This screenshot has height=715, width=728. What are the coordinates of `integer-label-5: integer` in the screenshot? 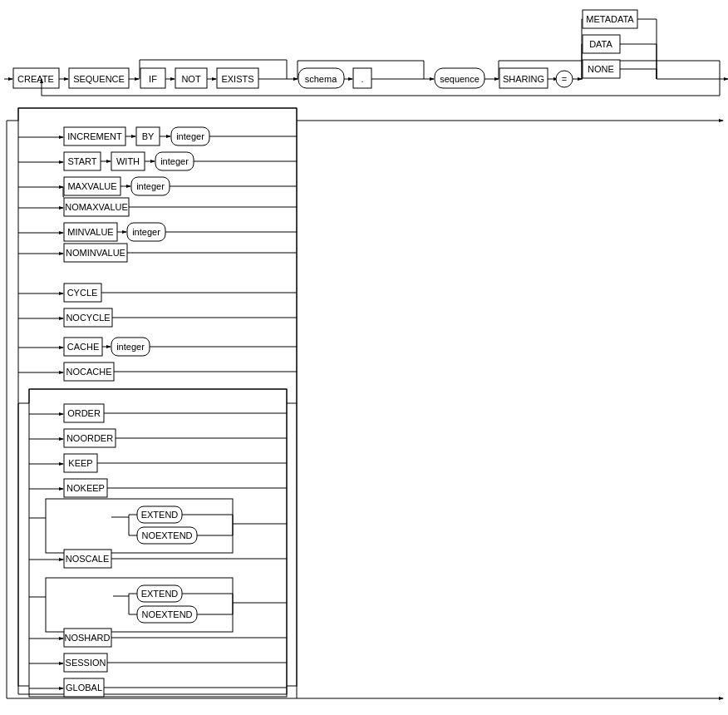 It's located at (130, 347).